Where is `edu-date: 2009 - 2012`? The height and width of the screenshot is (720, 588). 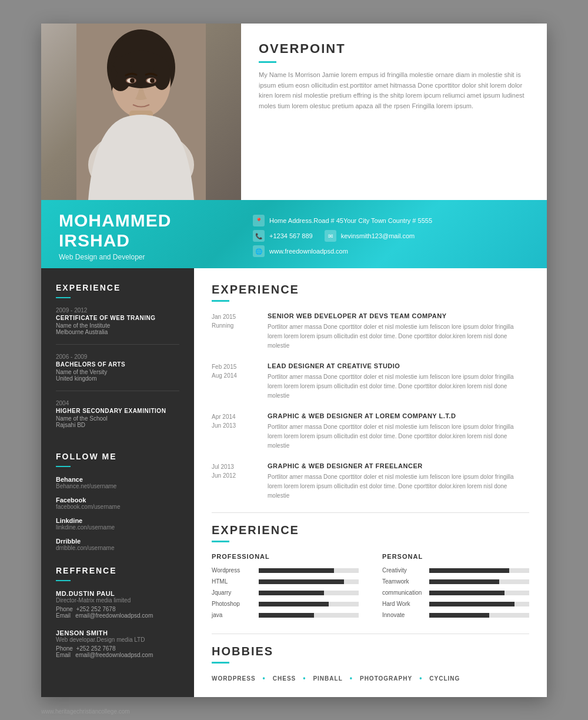 edu-date: 2009 - 2012 is located at coordinates (118, 311).